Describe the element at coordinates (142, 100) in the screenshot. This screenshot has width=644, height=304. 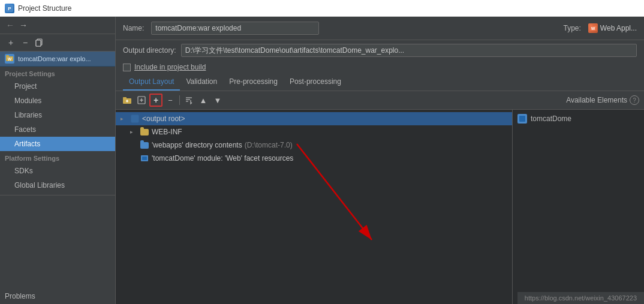
I see `extract-btn` at that location.